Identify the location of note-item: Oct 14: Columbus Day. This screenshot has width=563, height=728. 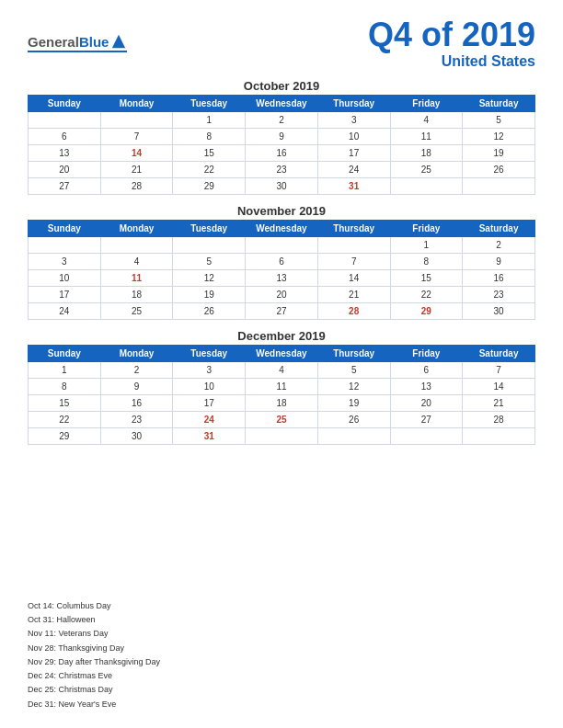
(282, 607).